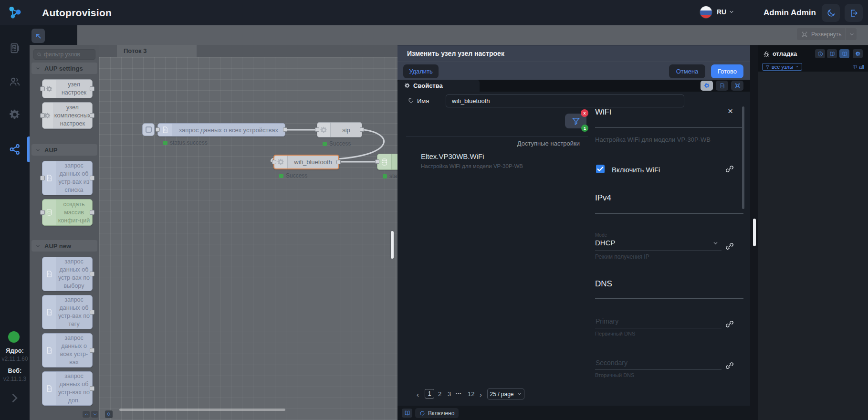 The width and height of the screenshot is (868, 420). What do you see at coordinates (221, 130) in the screenshot?
I see `node-request-all-devices: запрос данных о всех устройствах` at bounding box center [221, 130].